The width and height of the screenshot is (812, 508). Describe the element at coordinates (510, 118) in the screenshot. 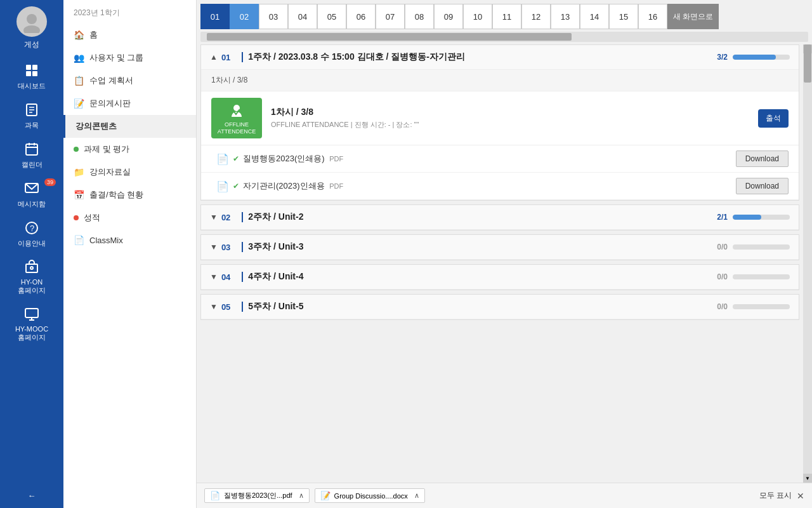

I see `attendance-info: 1차시 / 3/8 OFFLINE ATTENDANCE | 진행 시간: - …` at that location.